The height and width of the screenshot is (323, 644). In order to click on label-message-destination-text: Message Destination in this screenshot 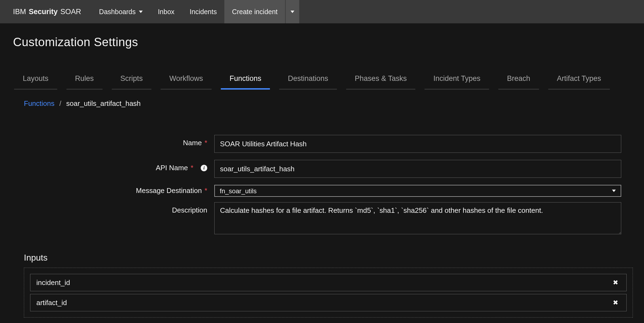, I will do `click(169, 191)`.